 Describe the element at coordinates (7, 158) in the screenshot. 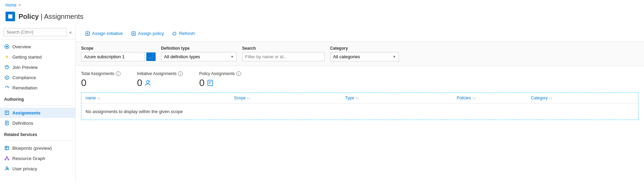

I see `resource-graph-icon` at that location.